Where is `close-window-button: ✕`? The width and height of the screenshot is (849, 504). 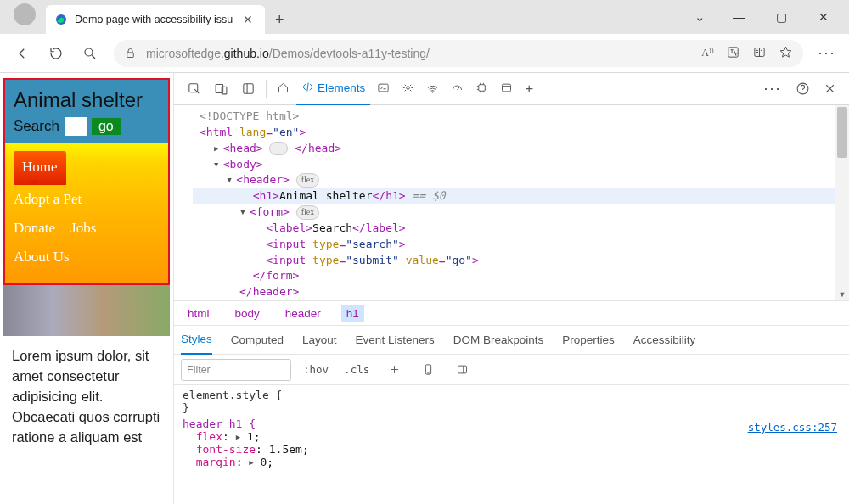 close-window-button: ✕ is located at coordinates (824, 17).